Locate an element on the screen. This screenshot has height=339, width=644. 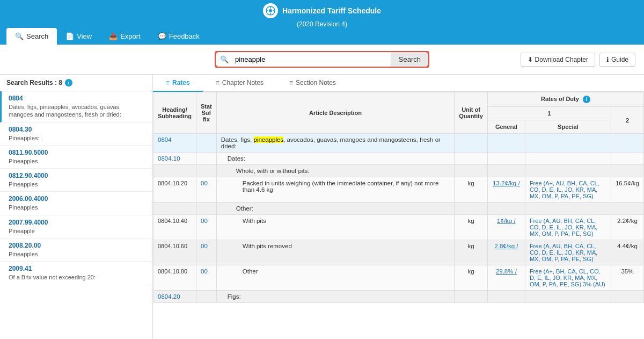
cell-desc: Whole, with or without pits: is located at coordinates (335, 171).